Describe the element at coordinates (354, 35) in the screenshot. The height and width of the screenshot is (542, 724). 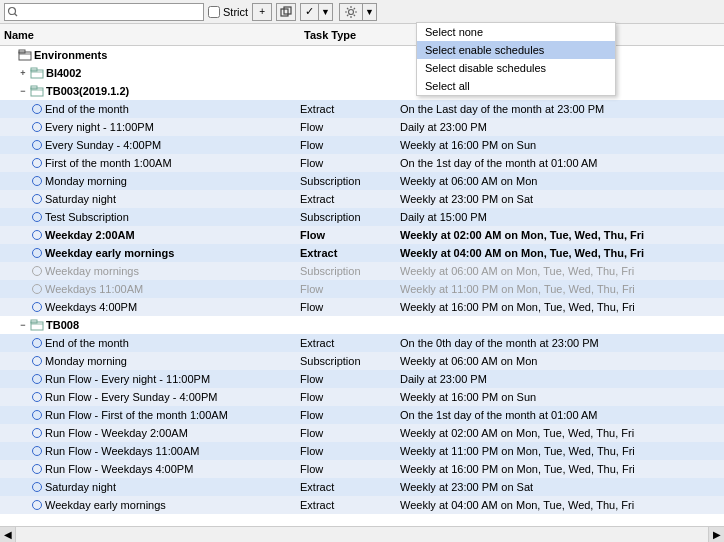
I see `col-task-header: Task Type` at that location.